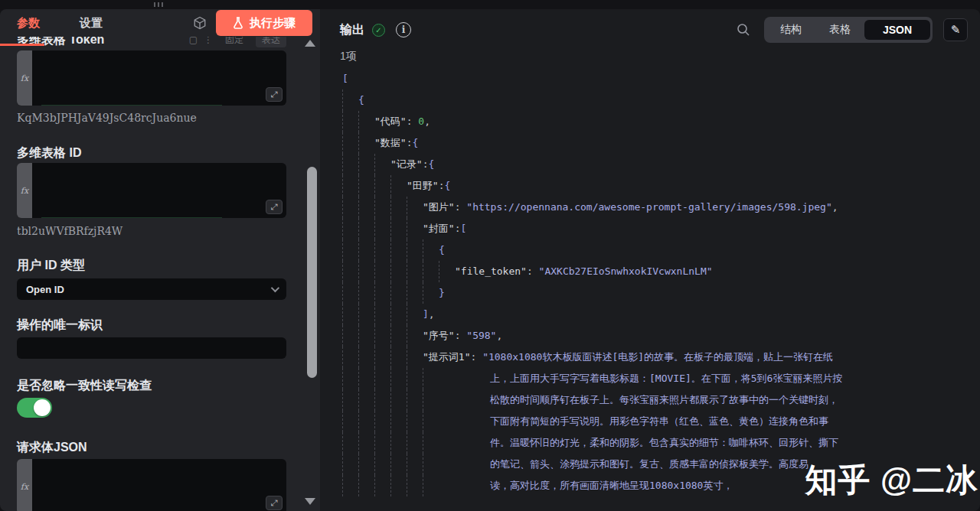 The width and height of the screenshot is (980, 511). Describe the element at coordinates (152, 265) in the screenshot. I see `field-label-user-id-type: 用户 ID 类型` at that location.